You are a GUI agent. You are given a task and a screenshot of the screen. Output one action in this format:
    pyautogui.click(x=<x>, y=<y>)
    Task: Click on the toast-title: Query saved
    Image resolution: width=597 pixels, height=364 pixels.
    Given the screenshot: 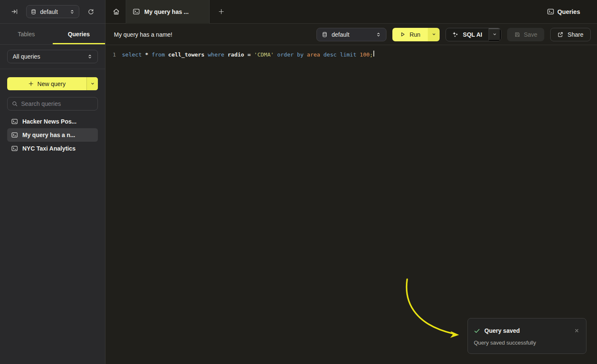 What is the action you would take?
    pyautogui.click(x=502, y=331)
    